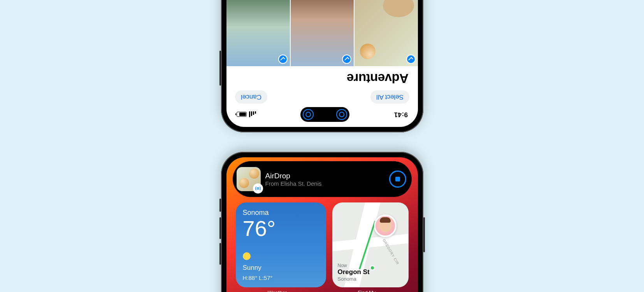  Describe the element at coordinates (220, 228) in the screenshot. I see `volume-up-button` at that location.